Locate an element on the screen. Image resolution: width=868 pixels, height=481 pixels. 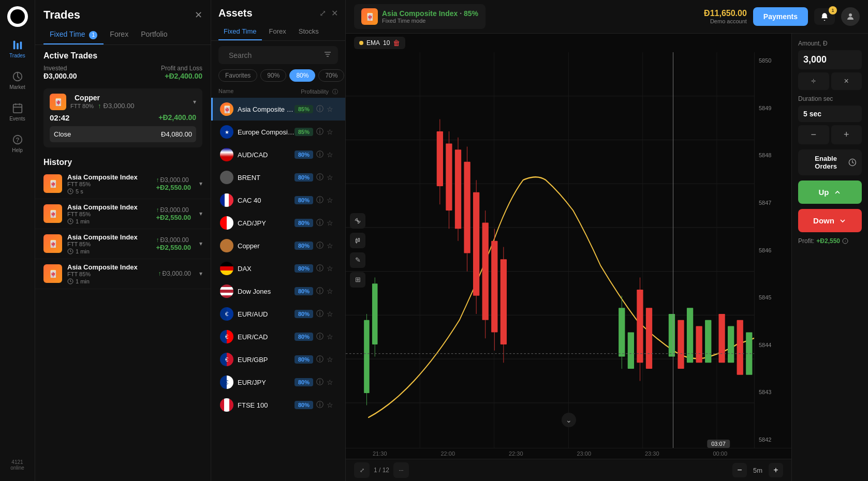
notification-button: 1 is located at coordinates (825, 17).